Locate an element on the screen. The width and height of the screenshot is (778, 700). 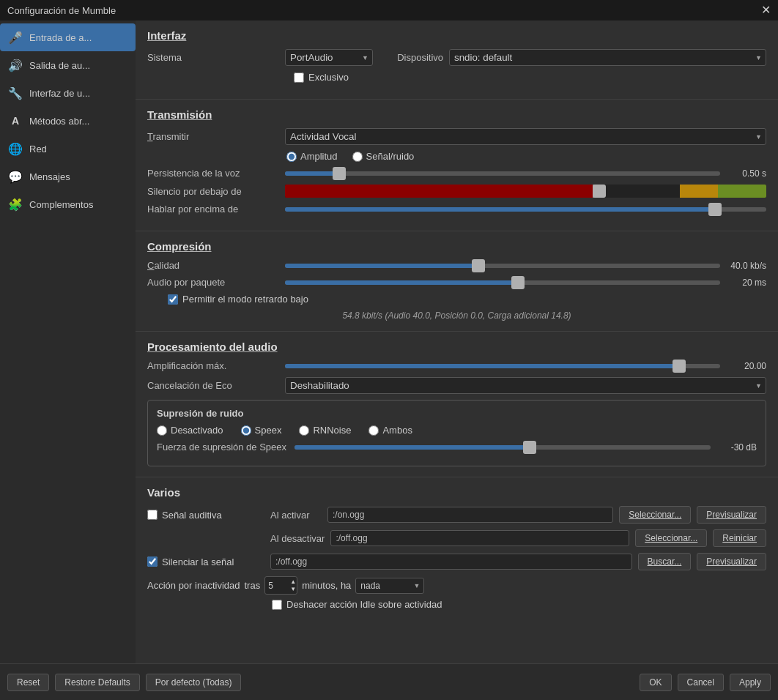
sidebar-item-entrada: 🎤 Entrada de a... is located at coordinates (67, 37).